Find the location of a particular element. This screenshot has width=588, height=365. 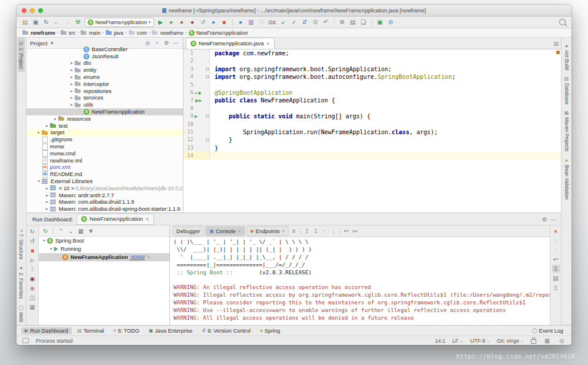

editor-line: 1package com.newframe; is located at coordinates (372, 53).